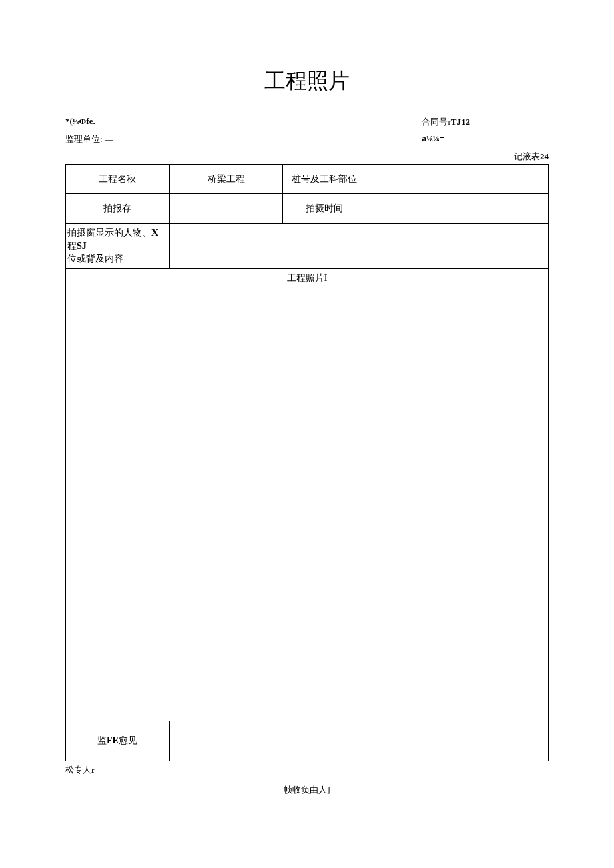 This screenshot has width=614, height=868. What do you see at coordinates (155, 232) in the screenshot?
I see `content-label-bold1: X` at bounding box center [155, 232].